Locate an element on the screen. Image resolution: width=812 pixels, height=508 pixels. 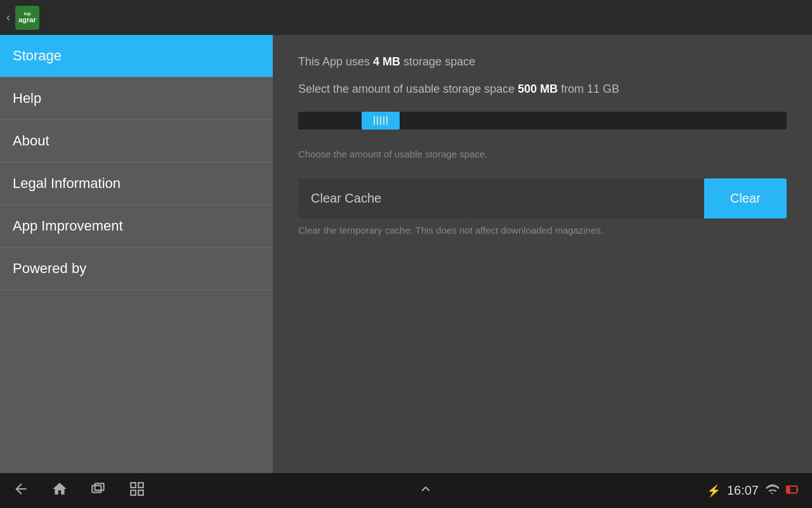
usb-icon: ⚡ is located at coordinates (714, 491).